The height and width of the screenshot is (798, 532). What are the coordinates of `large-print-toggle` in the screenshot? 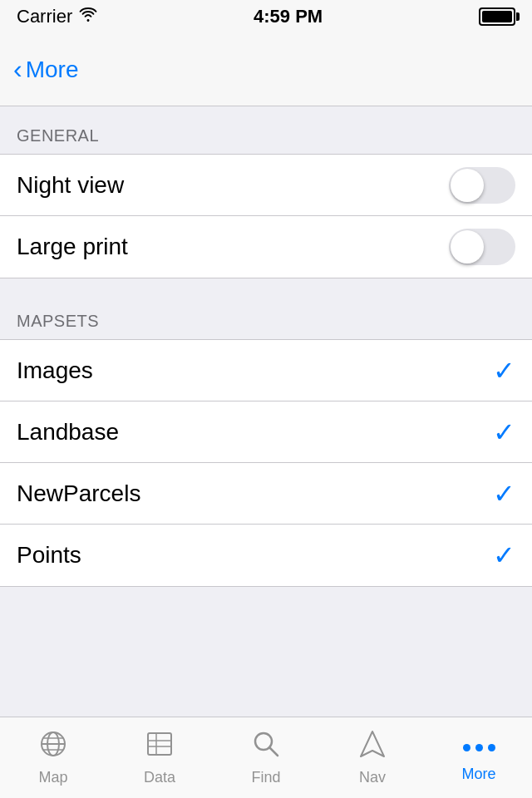 It's located at (482, 247).